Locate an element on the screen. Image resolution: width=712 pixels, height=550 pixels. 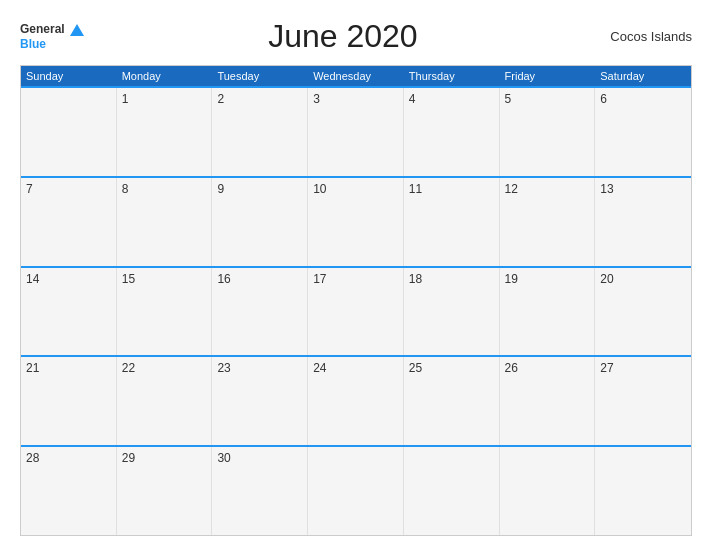
cell-w2-sat: 13 is located at coordinates (643, 222).